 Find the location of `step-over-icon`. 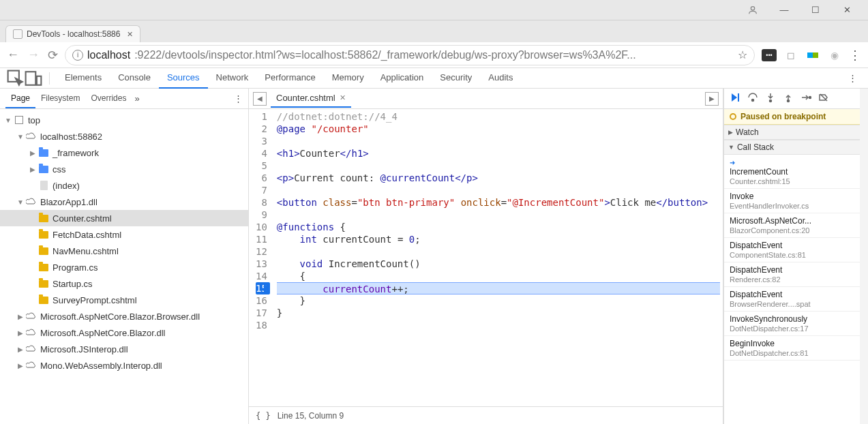

step-over-icon is located at coordinates (753, 98).